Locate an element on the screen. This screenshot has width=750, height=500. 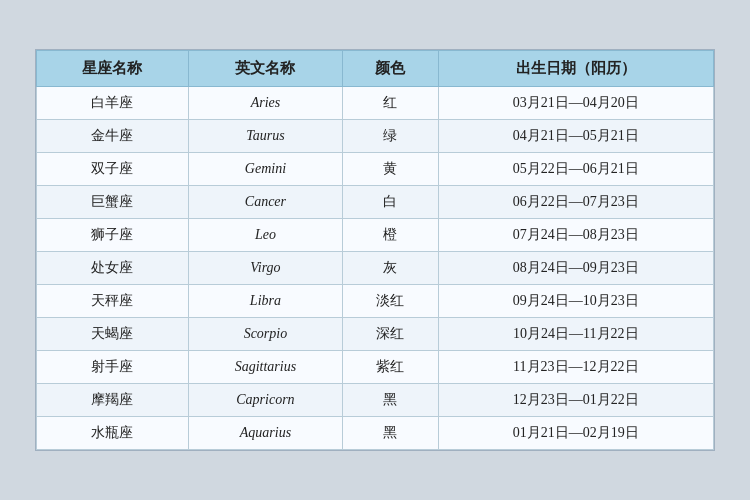
cell-date: 10月24日—11月22日 is located at coordinates (576, 334).